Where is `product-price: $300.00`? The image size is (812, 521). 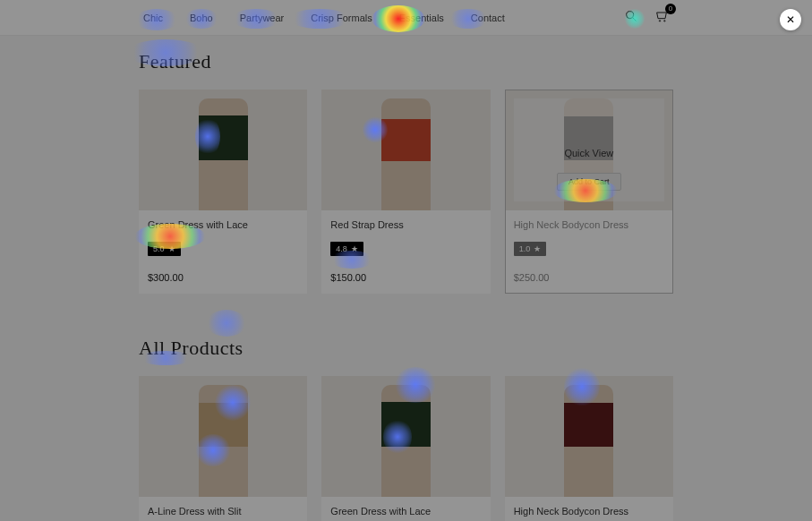 product-price: $300.00 is located at coordinates (223, 278).